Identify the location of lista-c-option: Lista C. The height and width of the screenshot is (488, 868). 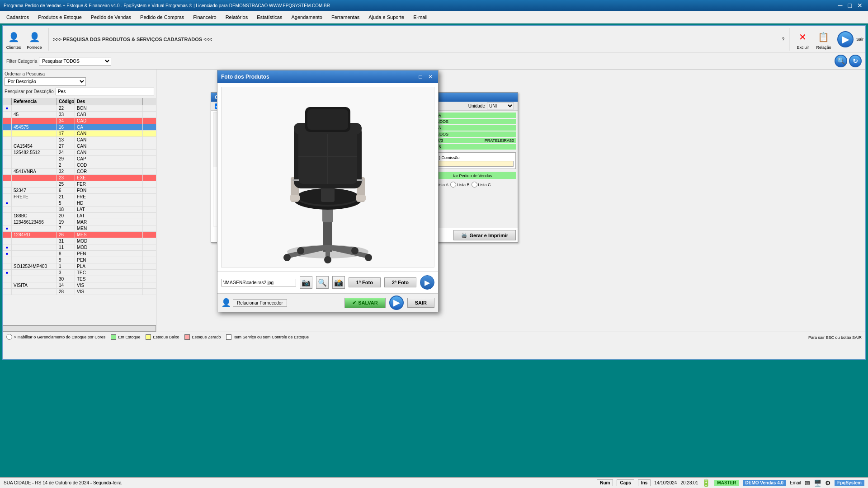
(481, 184).